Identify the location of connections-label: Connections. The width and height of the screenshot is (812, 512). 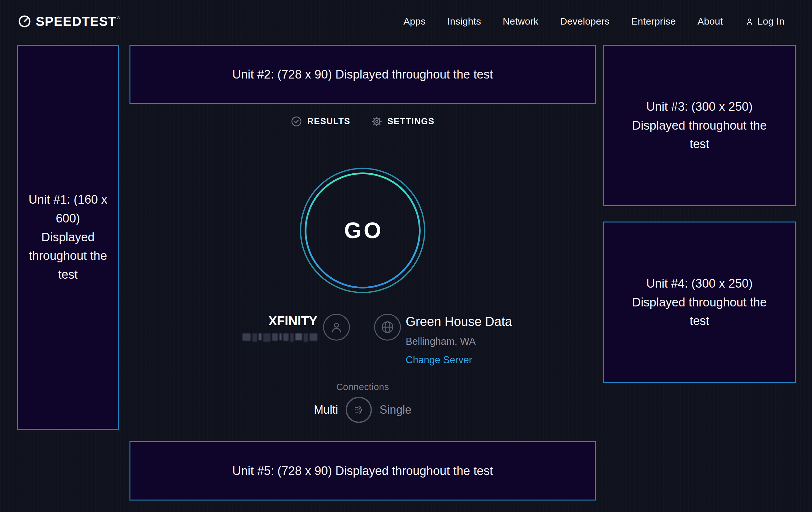
(363, 387).